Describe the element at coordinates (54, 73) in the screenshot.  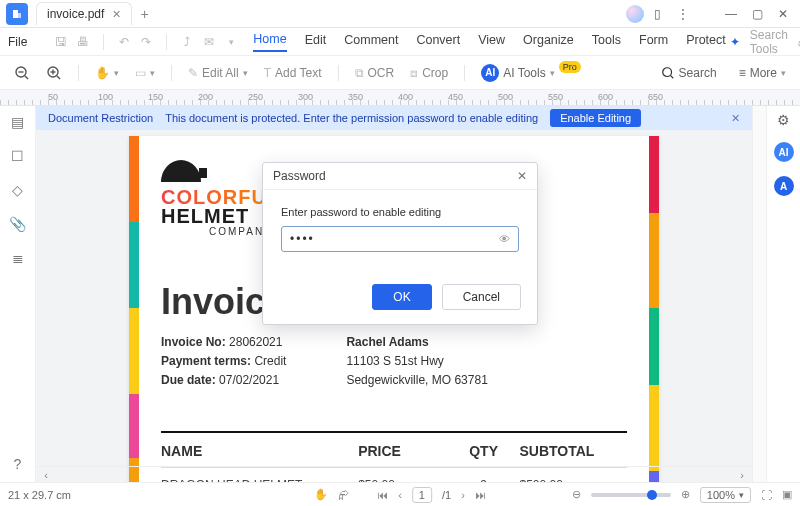
I see `zoom-in-button` at that location.